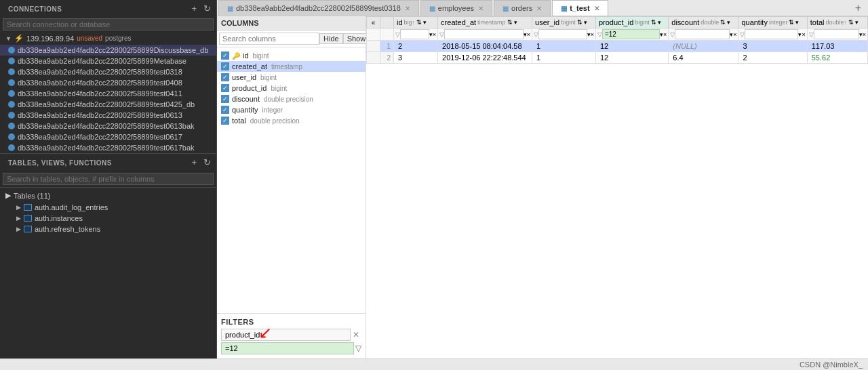 The width and height of the screenshot is (868, 370). Describe the element at coordinates (108, 50) in the screenshot. I see `database-item: db338ea9abb2ed4fadb2cc228002f58899Discus…` at that location.